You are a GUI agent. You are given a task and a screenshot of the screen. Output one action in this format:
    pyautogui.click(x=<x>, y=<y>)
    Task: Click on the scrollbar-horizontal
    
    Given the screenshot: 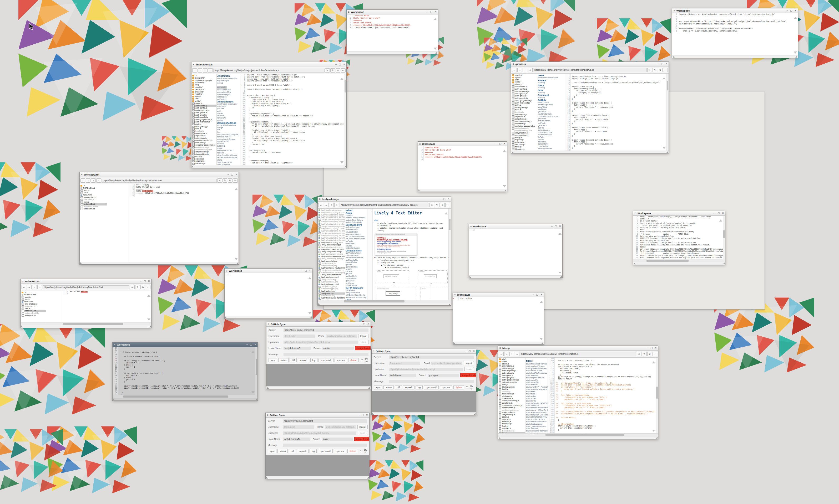 What is the action you would take?
    pyautogui.click(x=384, y=301)
    